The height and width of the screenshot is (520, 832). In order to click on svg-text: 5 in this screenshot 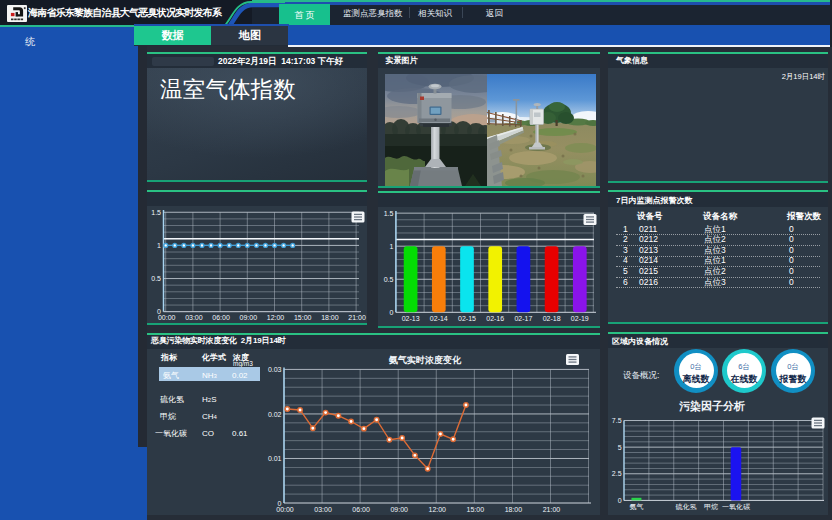, I will do `click(620, 448)`.